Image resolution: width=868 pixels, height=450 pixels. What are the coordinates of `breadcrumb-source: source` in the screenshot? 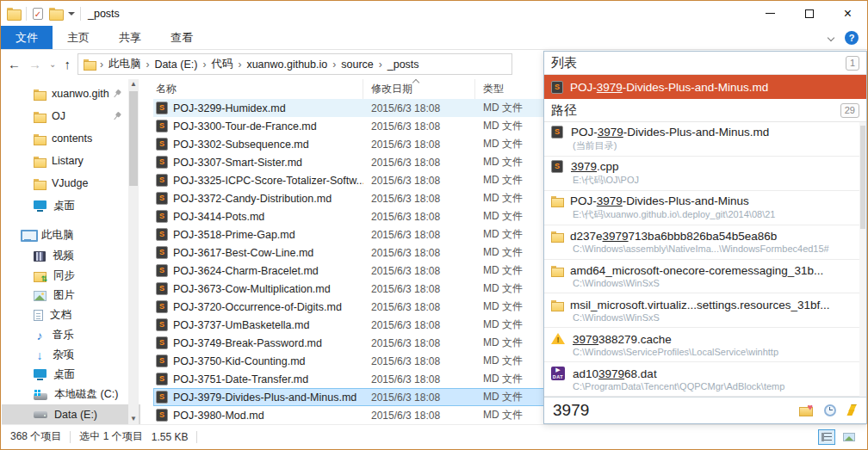 It's located at (357, 65).